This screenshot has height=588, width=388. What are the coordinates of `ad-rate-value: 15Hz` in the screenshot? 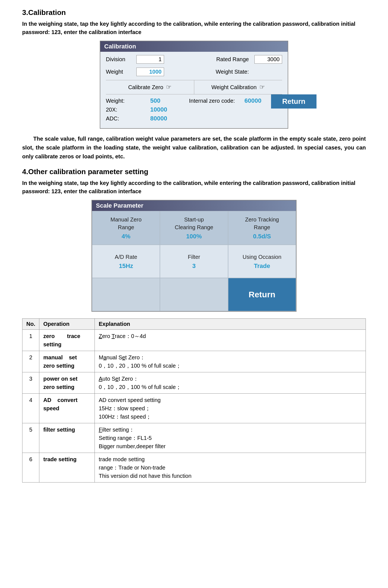 It's located at (126, 266).